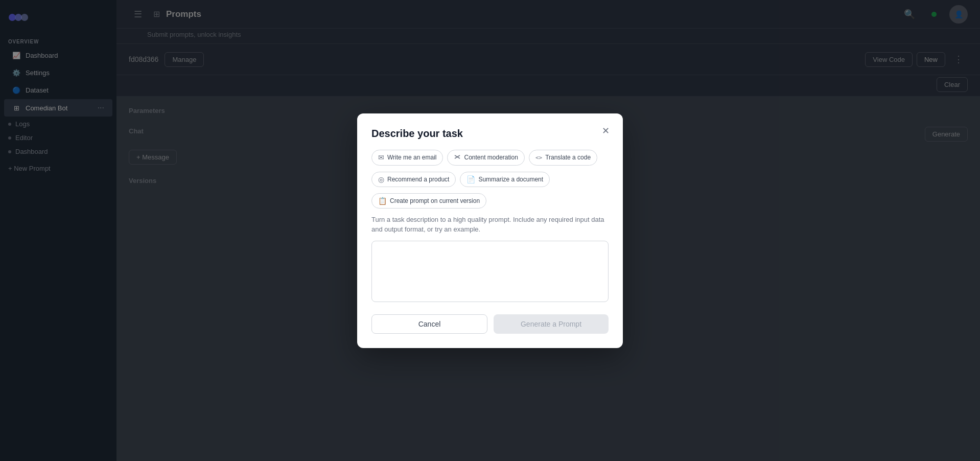 This screenshot has height=461, width=980. What do you see at coordinates (568, 157) in the screenshot?
I see `chip-label: Translate a code` at bounding box center [568, 157].